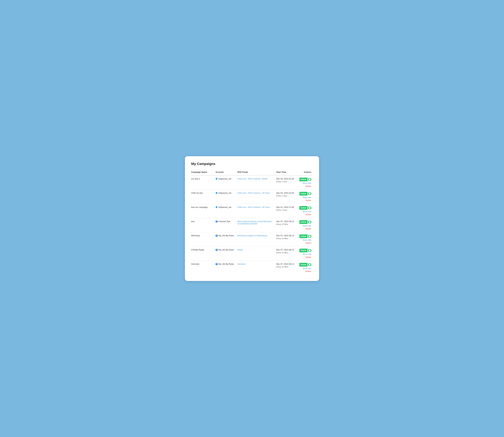 This screenshot has width=504, height=437. What do you see at coordinates (252, 236) in the screenshot?
I see `rss-feed-link: McKinsey Insights & Publications` at bounding box center [252, 236].